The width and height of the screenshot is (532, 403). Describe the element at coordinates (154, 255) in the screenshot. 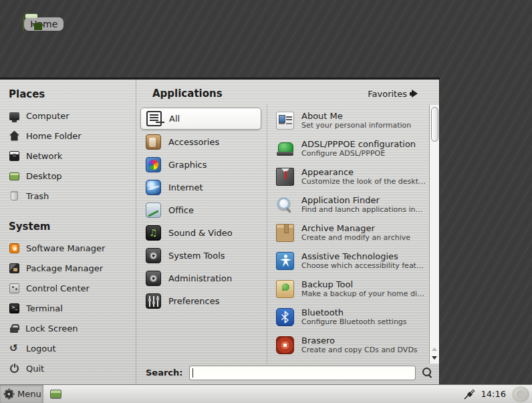

I see `system-tools-icon` at that location.